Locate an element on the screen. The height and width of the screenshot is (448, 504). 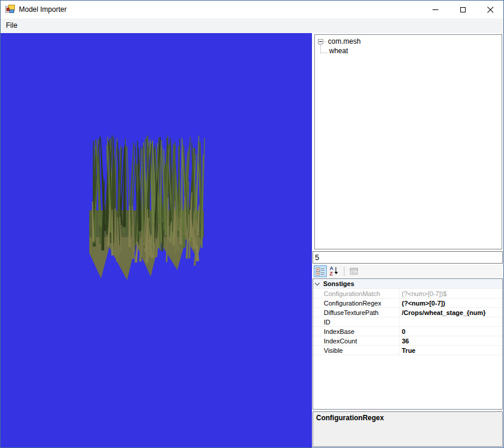
property-name: IndexCount is located at coordinates (356, 340).